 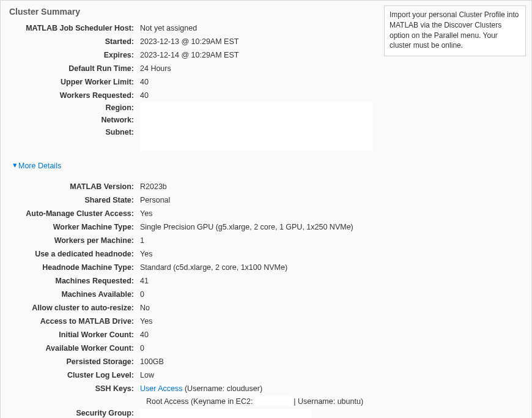 I want to click on workersper-label: Workers per Machine:, so click(x=75, y=240).